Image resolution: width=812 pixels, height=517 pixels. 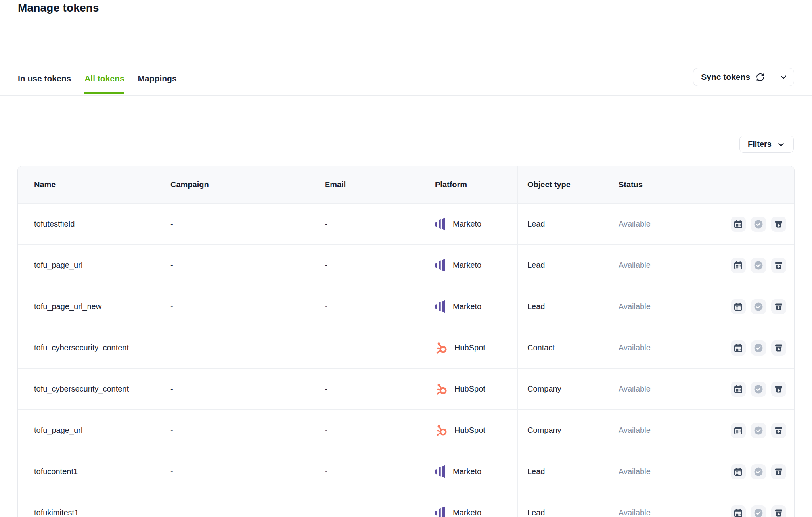 What do you see at coordinates (783, 77) in the screenshot?
I see `sync-tokens-dropdown-button` at bounding box center [783, 77].